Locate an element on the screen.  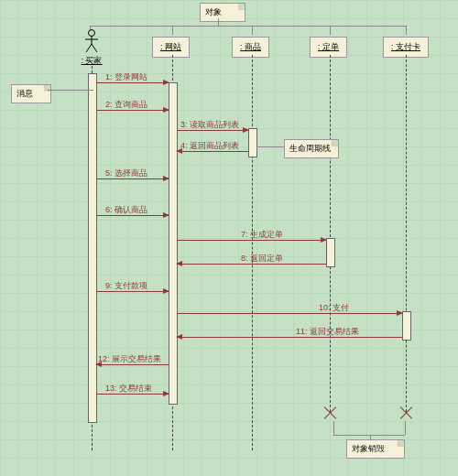
note-destroy: 对象销毁 is located at coordinates (376, 449).